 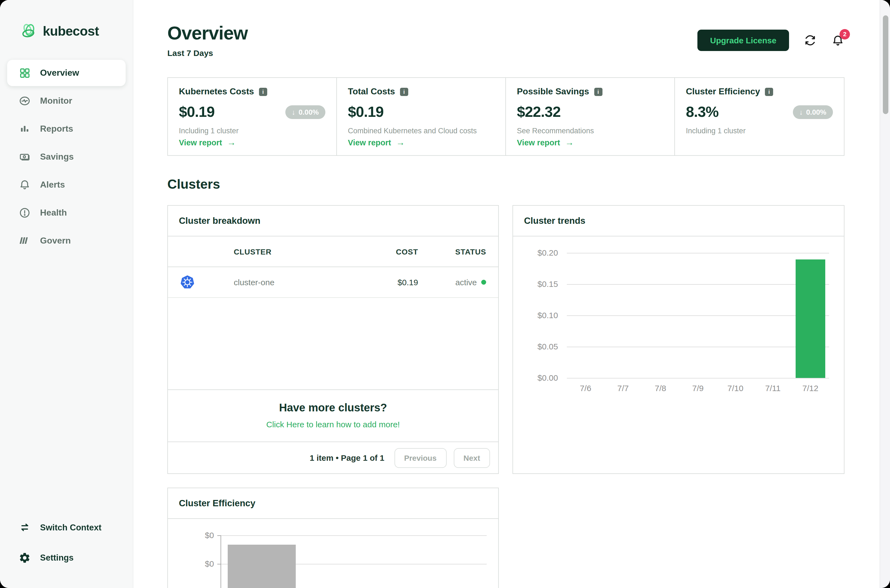 What do you see at coordinates (66, 558) in the screenshot?
I see `settings-button: Settings` at bounding box center [66, 558].